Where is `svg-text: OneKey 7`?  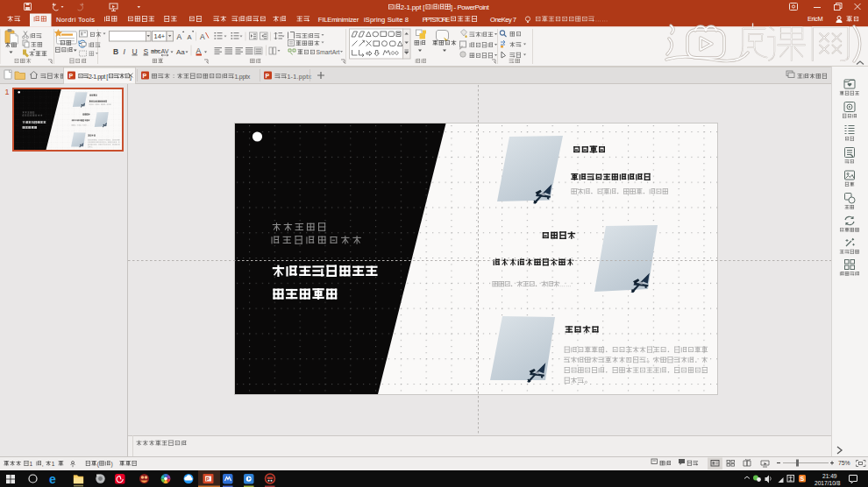
svg-text: OneKey 7 is located at coordinates (503, 19).